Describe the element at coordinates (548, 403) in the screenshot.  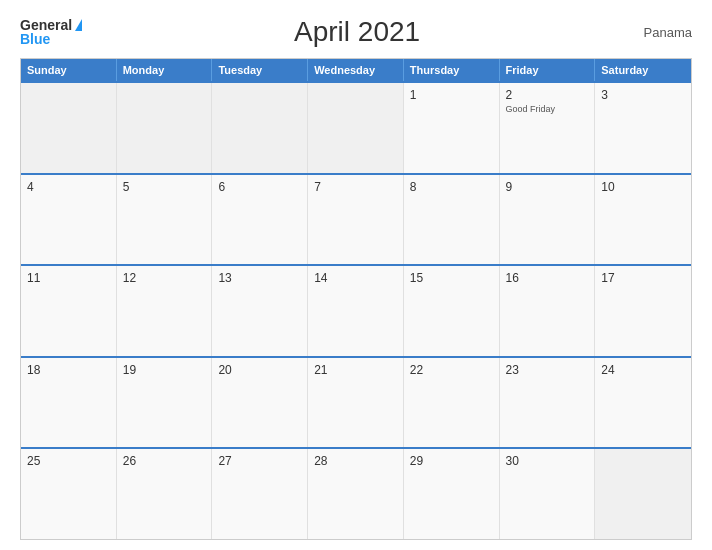
I see `table-row: 23` at that location.